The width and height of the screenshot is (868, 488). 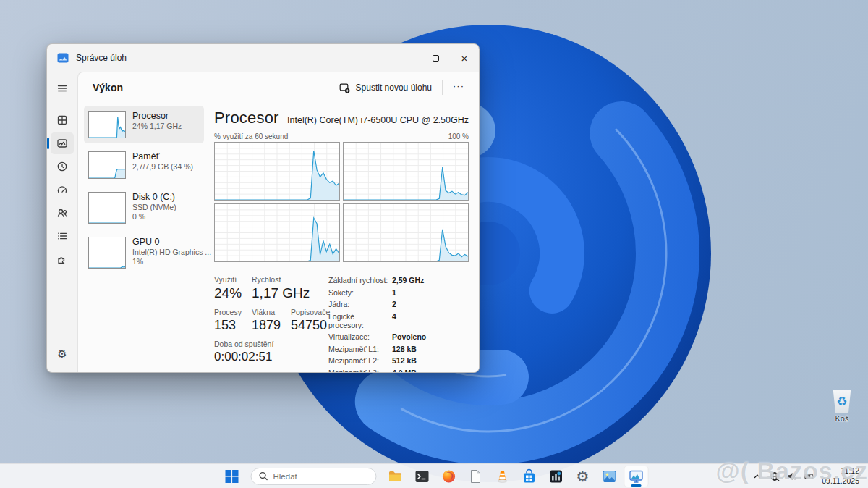 What do you see at coordinates (809, 476) in the screenshot?
I see `battery-icon` at bounding box center [809, 476].